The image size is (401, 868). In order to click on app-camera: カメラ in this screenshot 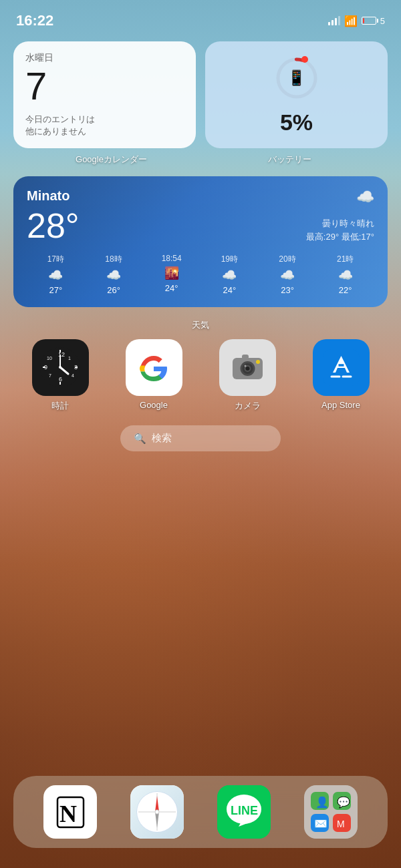, I will do `click(247, 375)`.